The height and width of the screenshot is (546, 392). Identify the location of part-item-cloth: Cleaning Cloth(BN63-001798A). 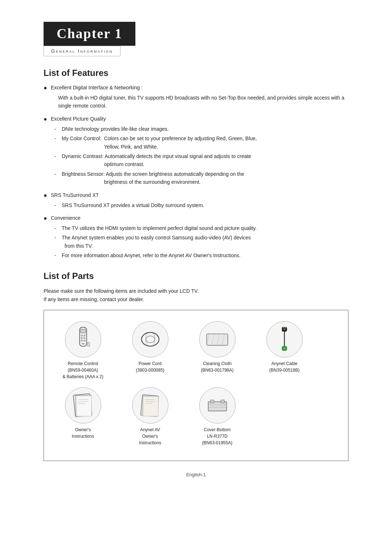
(217, 351).